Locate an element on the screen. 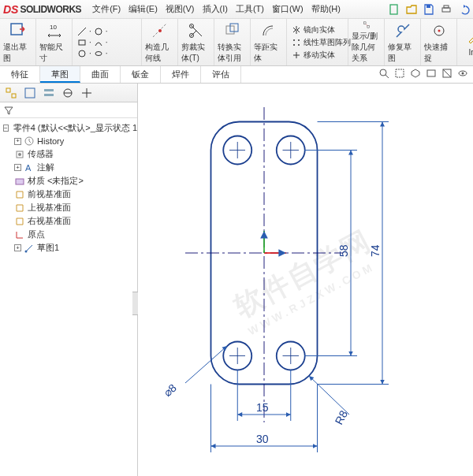  tab-evaluate: 评估 is located at coordinates (221, 74).